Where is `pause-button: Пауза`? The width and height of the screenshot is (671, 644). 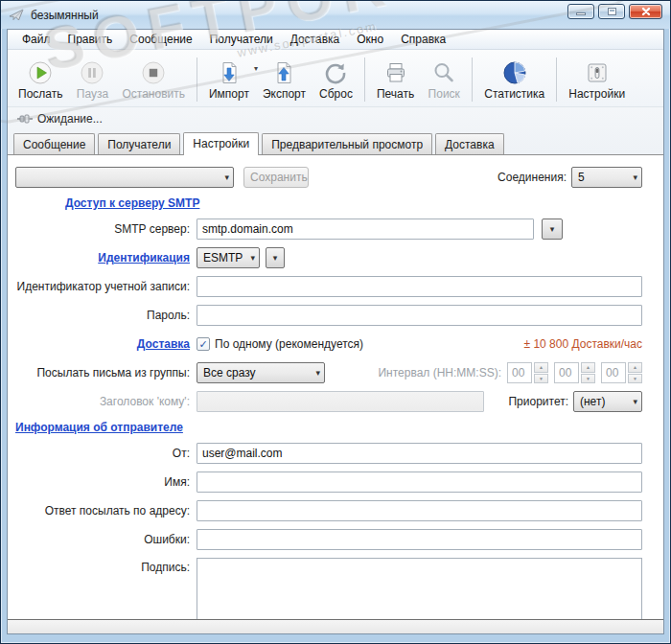
pause-button: Пауза is located at coordinates (92, 80).